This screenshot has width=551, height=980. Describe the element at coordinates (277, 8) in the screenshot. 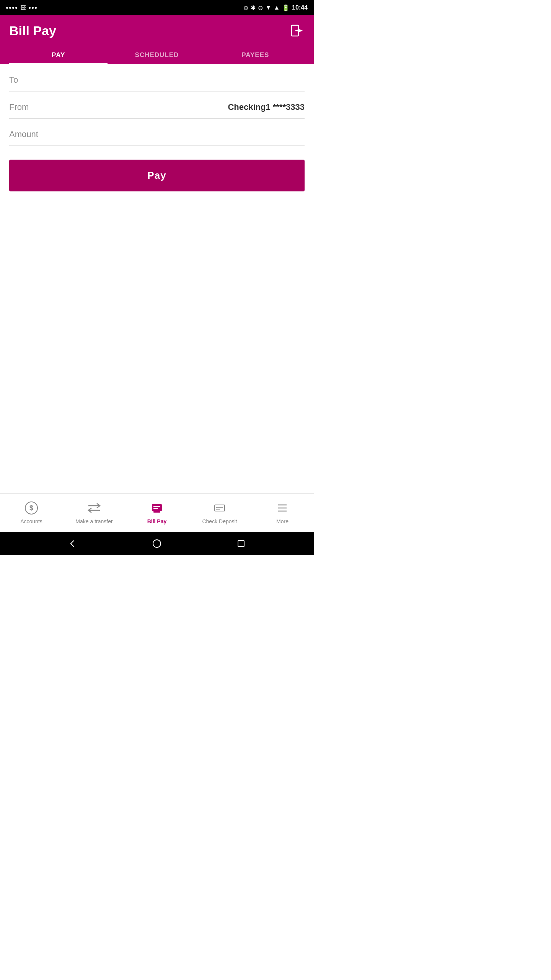

I see `signal-icon: ▲` at that location.